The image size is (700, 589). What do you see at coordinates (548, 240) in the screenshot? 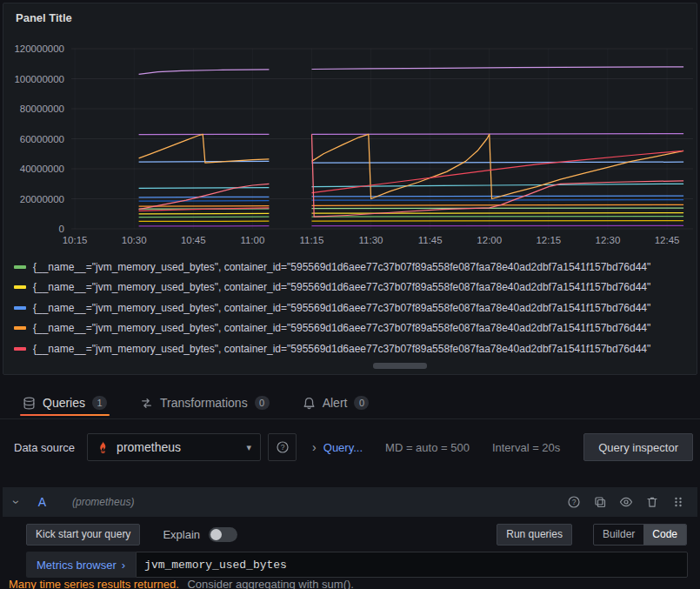
I see `x-axis-tick-label: 12:15` at bounding box center [548, 240].